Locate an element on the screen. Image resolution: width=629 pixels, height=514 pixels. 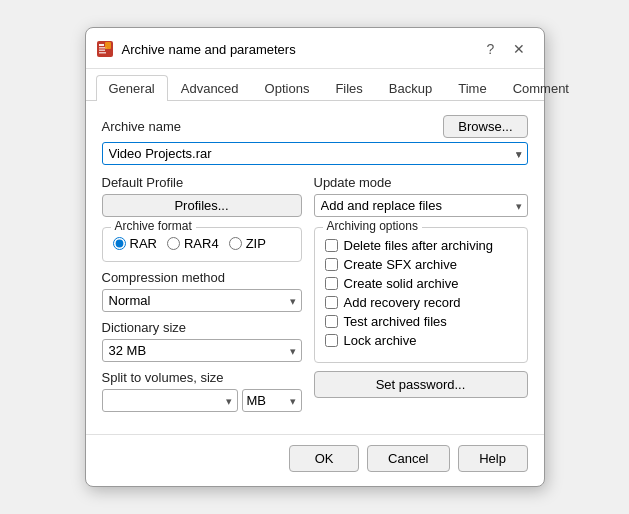
checkbox-create-sfx-input is located at coordinates (332, 264).